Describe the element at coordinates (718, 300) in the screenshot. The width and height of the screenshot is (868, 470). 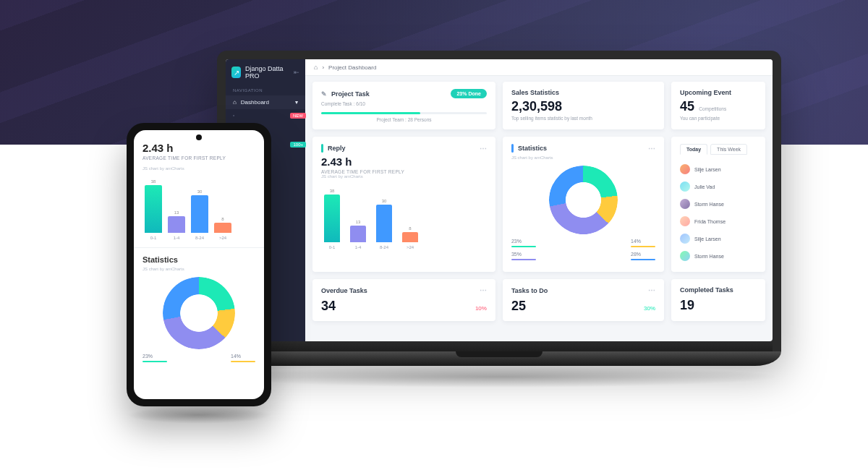
I see `card-completed: Completed Tasks 19` at that location.